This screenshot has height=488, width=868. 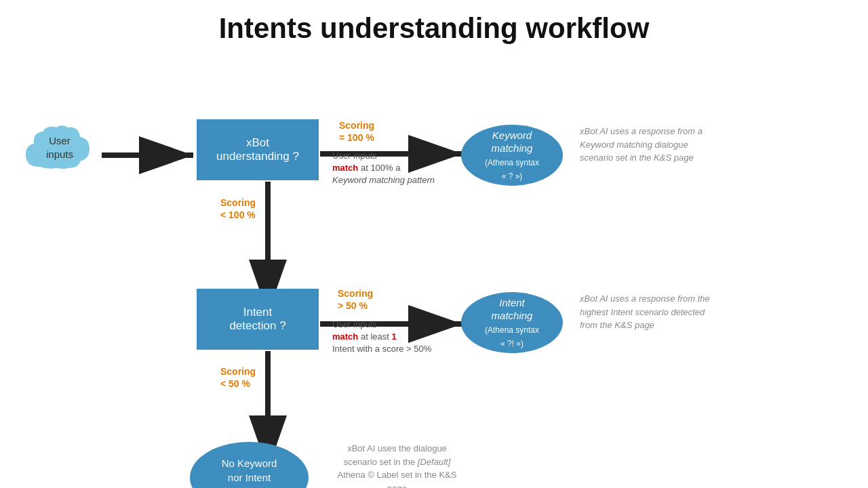 What do you see at coordinates (60, 148) in the screenshot?
I see `user-inputs-label: User inputs` at bounding box center [60, 148].